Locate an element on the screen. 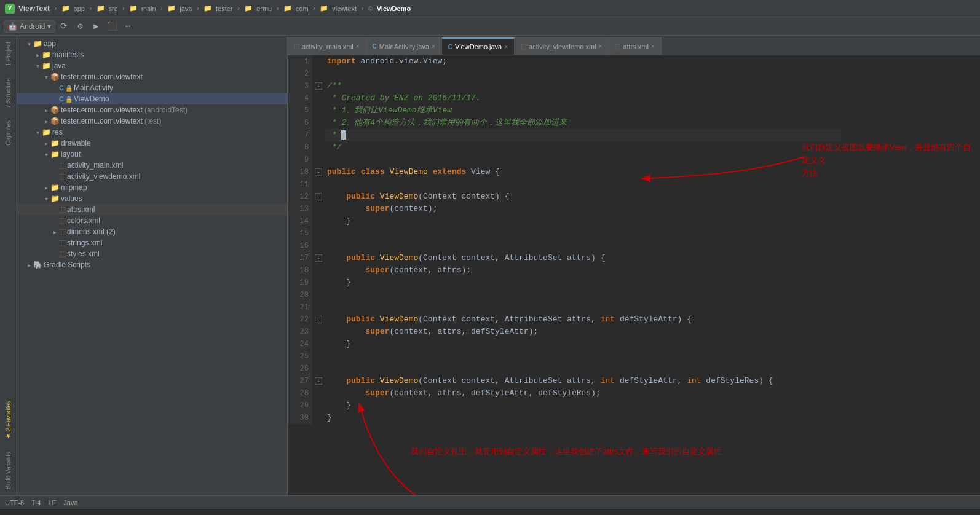 The width and height of the screenshot is (980, 515). close-viewdemo-tab: × is located at coordinates (506, 47).